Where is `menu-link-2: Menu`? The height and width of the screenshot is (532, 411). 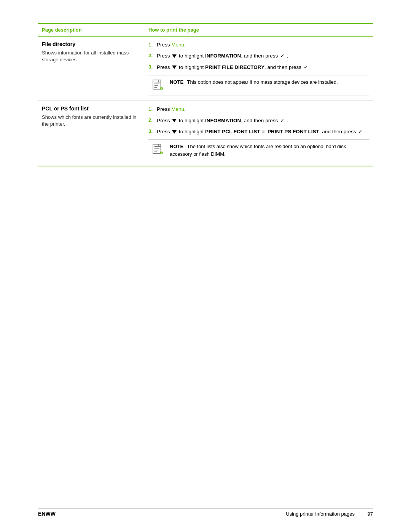
menu-link-2: Menu is located at coordinates (178, 109).